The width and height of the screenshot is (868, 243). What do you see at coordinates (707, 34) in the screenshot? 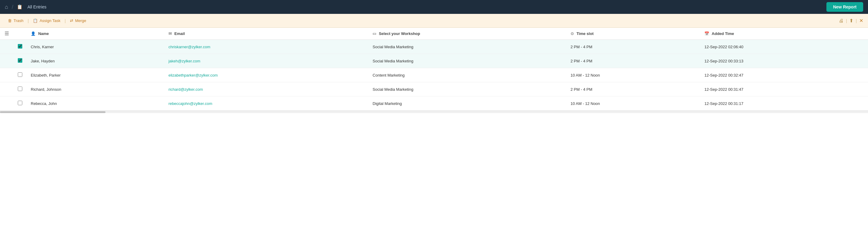
I see `added-time-col-icon: 📅` at bounding box center [707, 34].